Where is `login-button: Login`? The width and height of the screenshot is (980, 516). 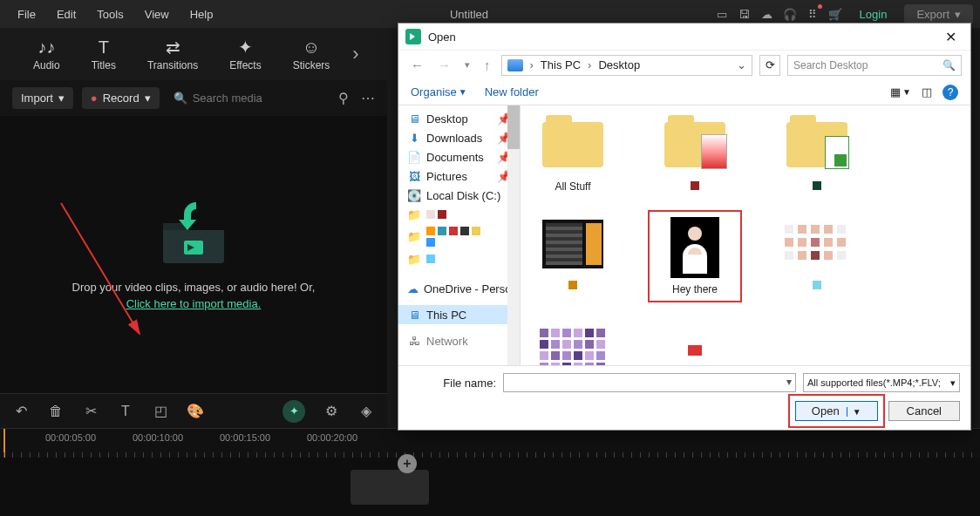 login-button: Login is located at coordinates (874, 14).